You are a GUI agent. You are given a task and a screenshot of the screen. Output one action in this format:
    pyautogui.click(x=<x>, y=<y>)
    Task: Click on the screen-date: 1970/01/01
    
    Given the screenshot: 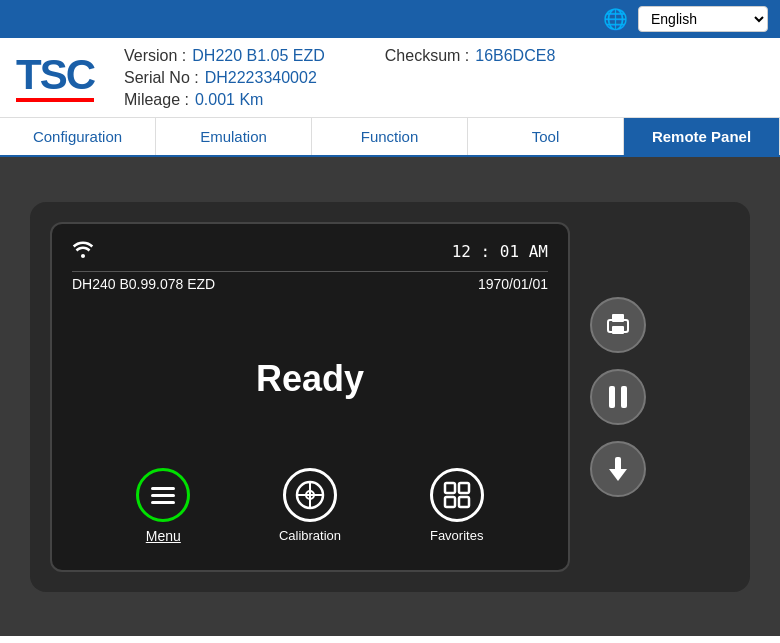 What is the action you would take?
    pyautogui.click(x=513, y=284)
    